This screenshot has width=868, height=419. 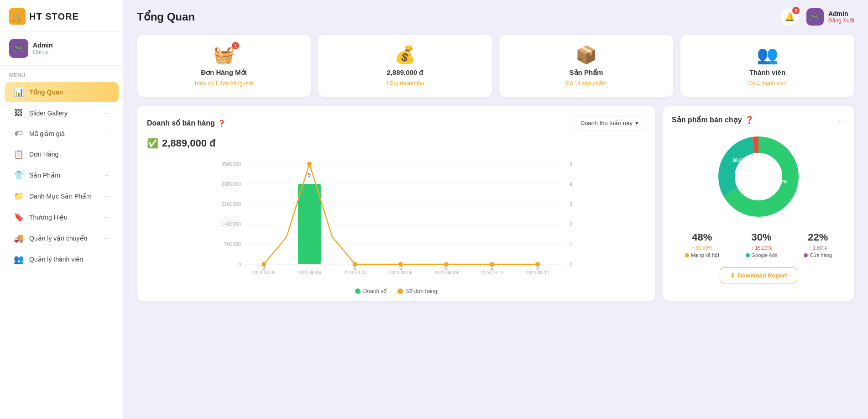 What do you see at coordinates (758, 120) in the screenshot?
I see `right-panel-header: Sản phẩm bán chạy ❓ ...` at bounding box center [758, 120].